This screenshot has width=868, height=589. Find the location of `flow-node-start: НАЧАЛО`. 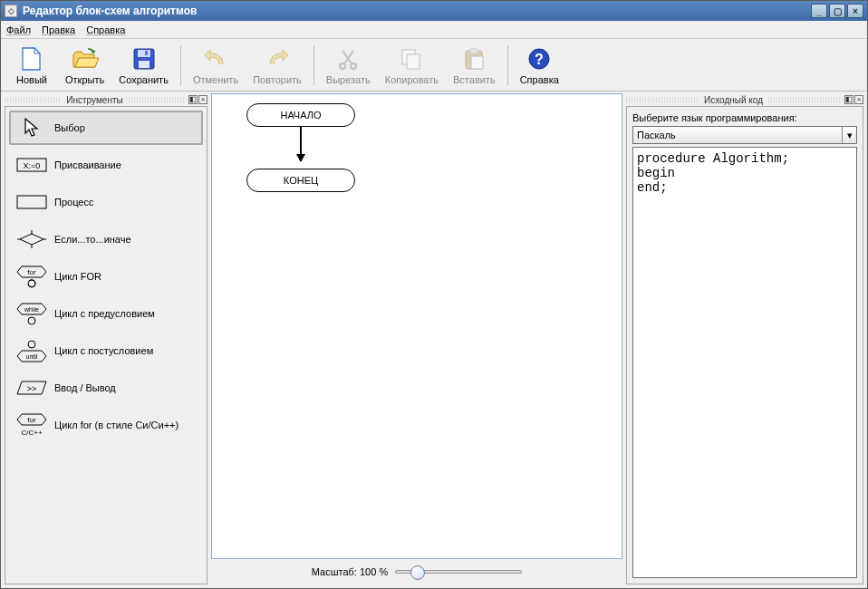

flow-node-start: НАЧАЛО is located at coordinates (301, 115).